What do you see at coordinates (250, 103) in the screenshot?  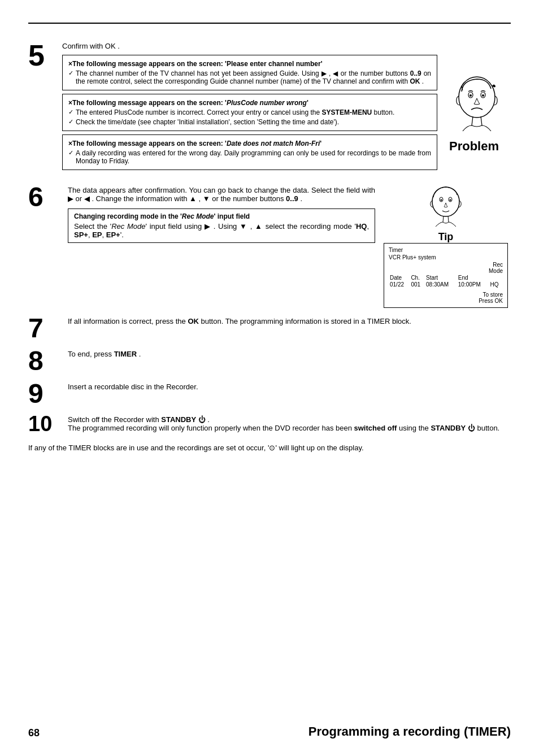 I see `warning2-title: ×The following message appears on the sc…` at bounding box center [250, 103].